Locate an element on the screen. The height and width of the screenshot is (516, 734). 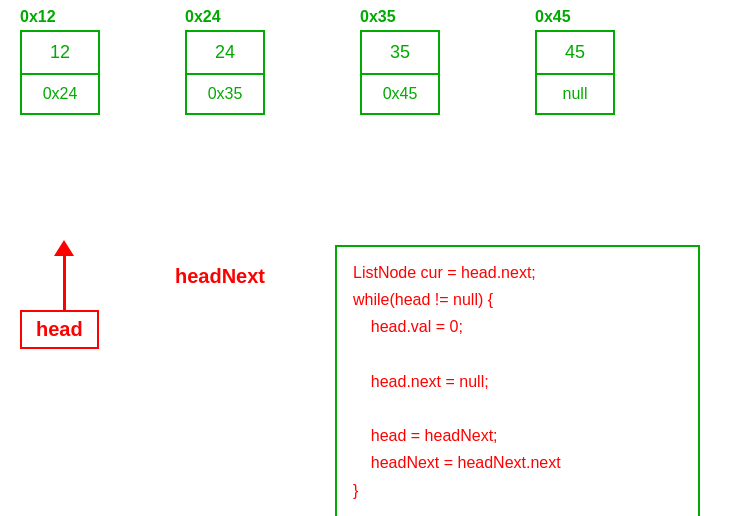
head-arrow is located at coordinates (64, 275).